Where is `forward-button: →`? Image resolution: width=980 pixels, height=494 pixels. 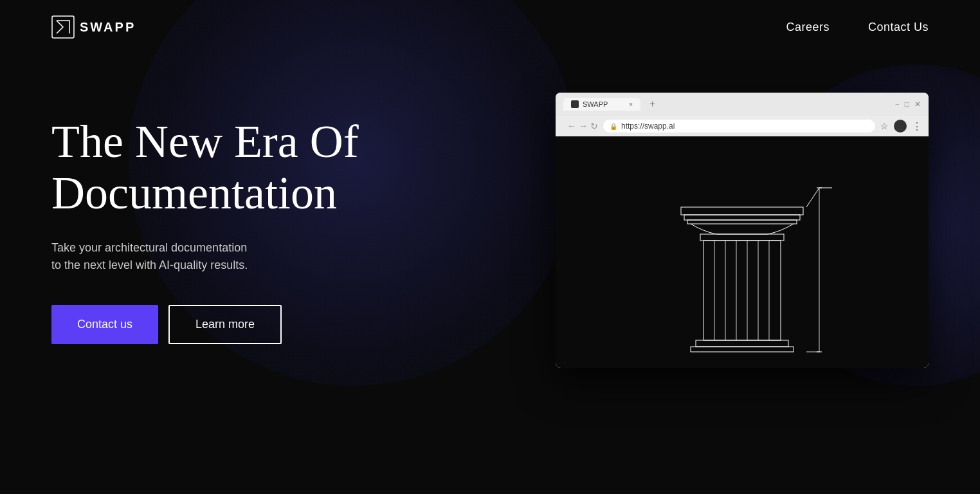 forward-button: → is located at coordinates (583, 126).